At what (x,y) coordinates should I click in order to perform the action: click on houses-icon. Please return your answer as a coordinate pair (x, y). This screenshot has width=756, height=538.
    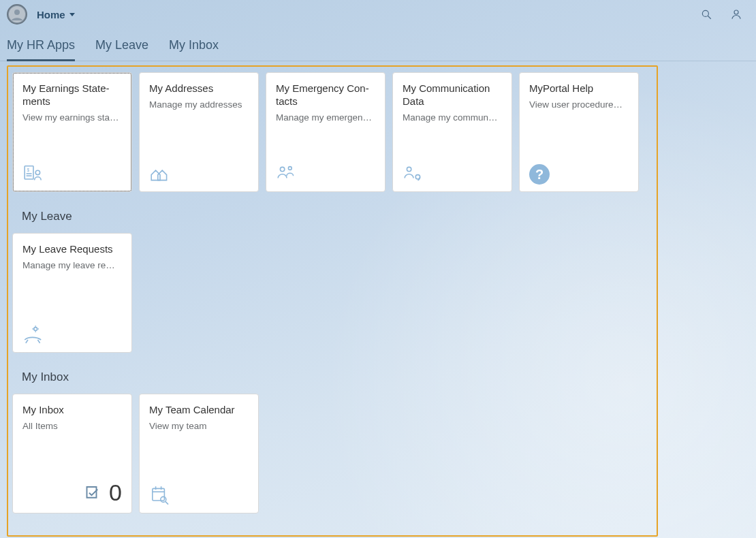
    Looking at the image, I should click on (199, 174).